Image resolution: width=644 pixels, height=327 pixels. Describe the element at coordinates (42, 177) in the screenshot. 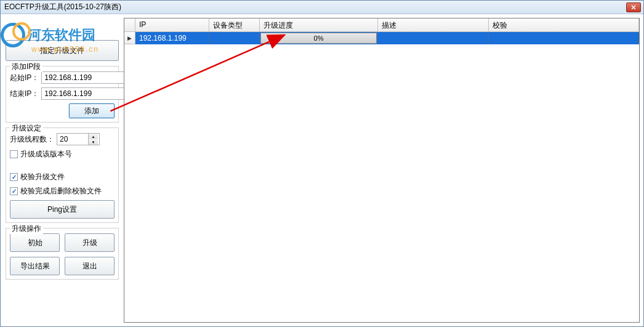

I see `verify-checkbox-label: 校验升级文件` at that location.